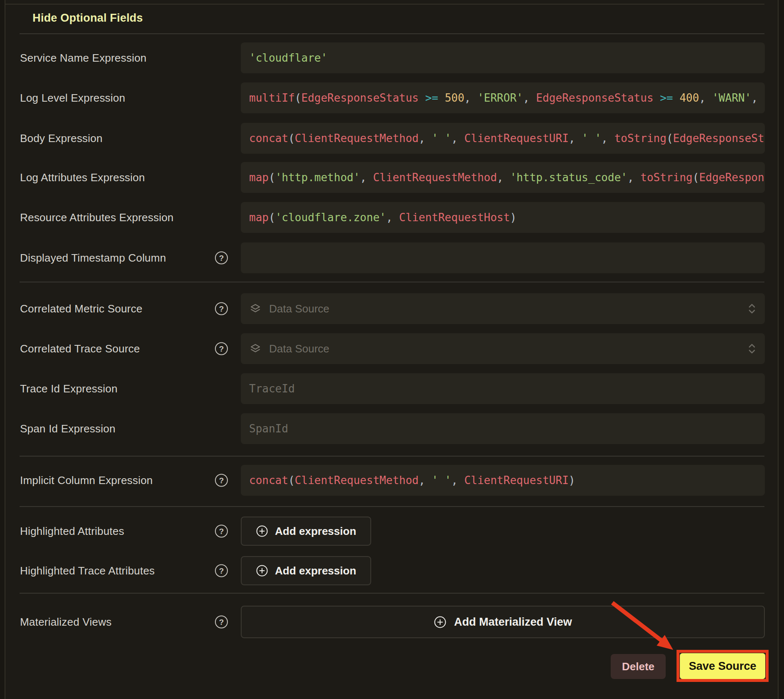 The height and width of the screenshot is (699, 784). Describe the element at coordinates (97, 217) in the screenshot. I see `resource-attributes-label: Resource Attributes Expression` at that location.